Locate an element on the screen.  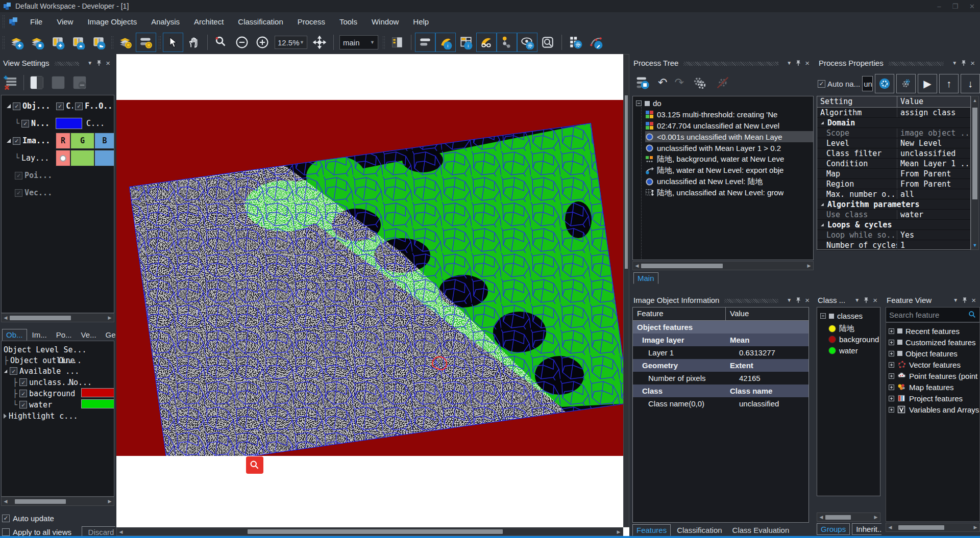
object-hierarchy-button is located at coordinates (507, 42).